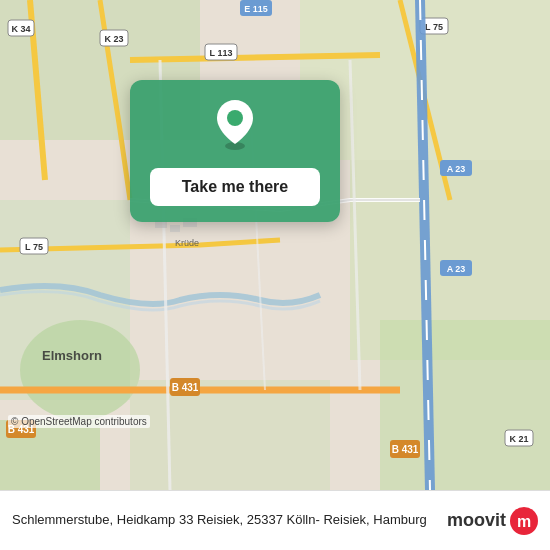  I want to click on location-overlay-card: Take me there, so click(235, 151).